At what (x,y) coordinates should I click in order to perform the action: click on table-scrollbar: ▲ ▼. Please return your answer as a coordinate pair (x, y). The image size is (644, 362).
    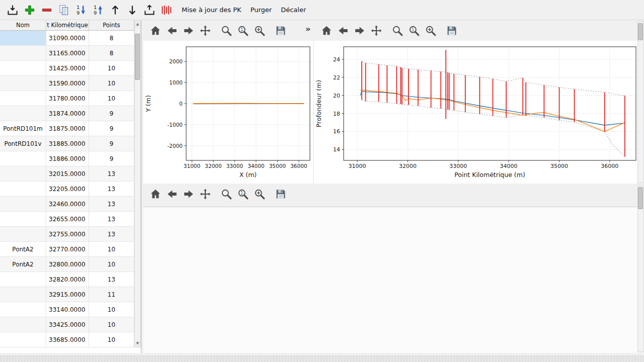
    Looking at the image, I should click on (138, 184).